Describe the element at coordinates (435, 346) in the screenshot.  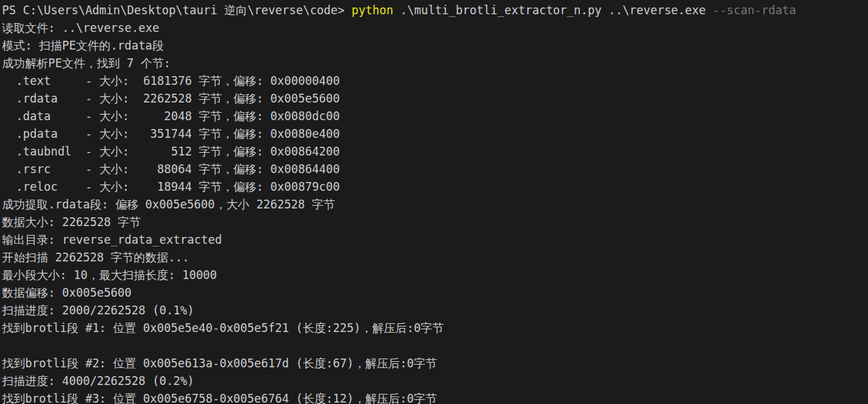
I see `output-line-blank` at that location.